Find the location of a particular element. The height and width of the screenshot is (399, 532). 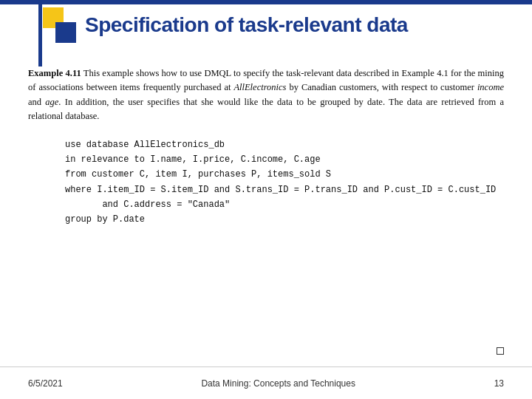

example-paragraph: Example 4.11 This example shows how to u… is located at coordinates (266, 95).